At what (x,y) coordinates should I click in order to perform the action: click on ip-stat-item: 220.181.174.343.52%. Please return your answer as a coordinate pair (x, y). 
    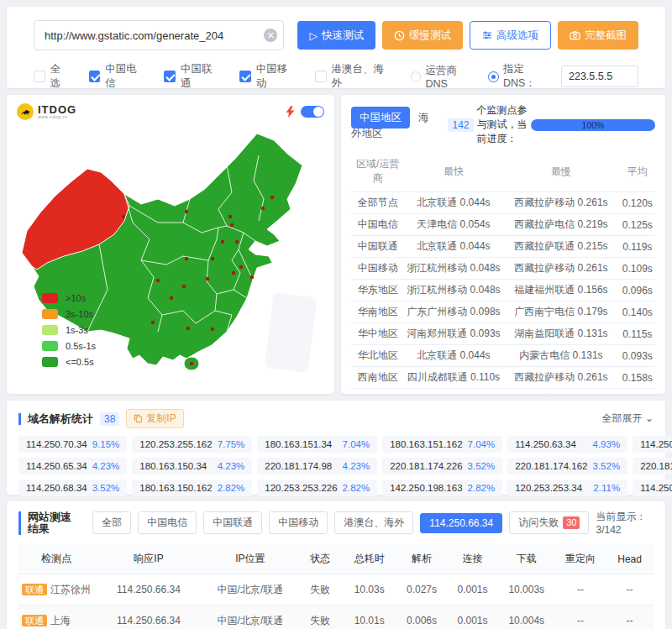
    Looking at the image, I should click on (652, 466).